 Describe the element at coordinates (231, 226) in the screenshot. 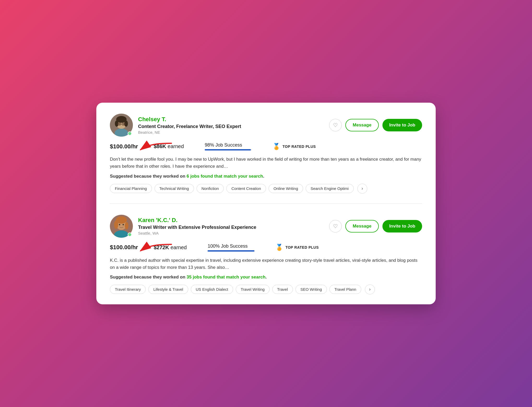

I see `name-block-karen: Karen 'K.C.' D. Travel Writer with Exten…` at that location.